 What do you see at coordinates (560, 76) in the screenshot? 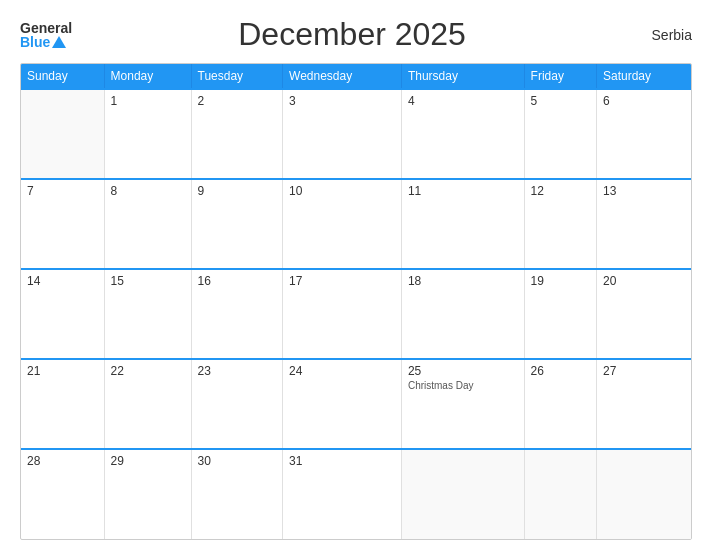
I see `header-friday: Friday` at bounding box center [560, 76].